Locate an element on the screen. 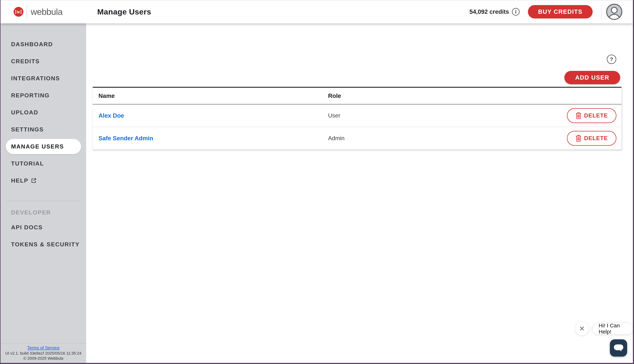 The width and height of the screenshot is (634, 364). header-divider is located at coordinates (601, 12).